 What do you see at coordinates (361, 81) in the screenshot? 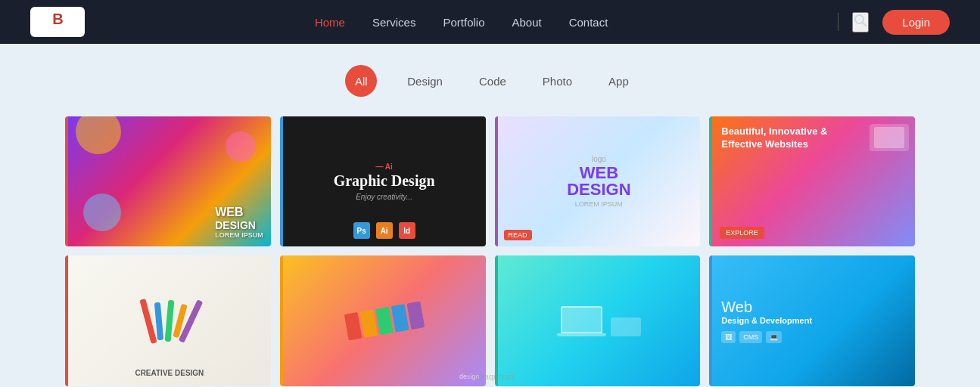
I see `filter-all: All` at bounding box center [361, 81].